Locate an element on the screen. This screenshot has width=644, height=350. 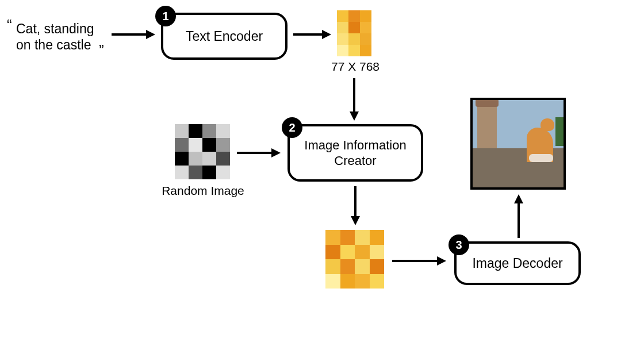
arrow-prompt-to-encoder is located at coordinates (133, 34).